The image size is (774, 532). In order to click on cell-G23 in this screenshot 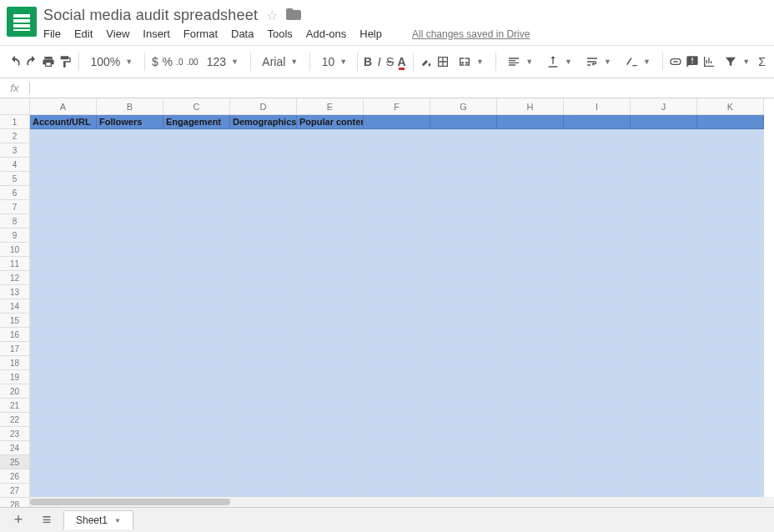, I will do `click(464, 434)`.